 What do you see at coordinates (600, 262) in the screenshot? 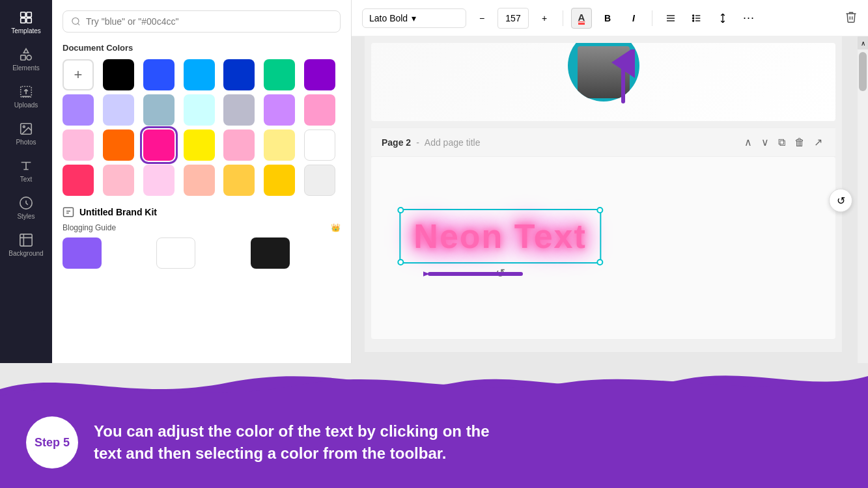
I see `resize-handle-br` at bounding box center [600, 262].